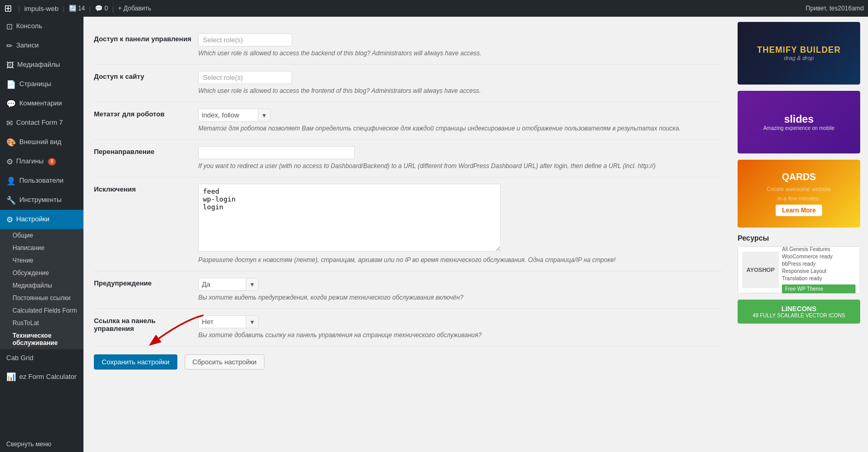  Describe the element at coordinates (408, 328) in the screenshot. I see `dashboard-link-row: Ссылка на панель управления Нет Да ▼ Вы` at that location.